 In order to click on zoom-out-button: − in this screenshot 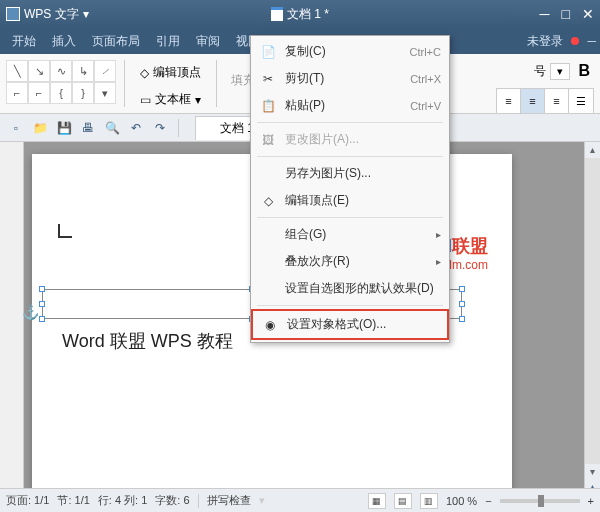, I will do `click(488, 501)`.